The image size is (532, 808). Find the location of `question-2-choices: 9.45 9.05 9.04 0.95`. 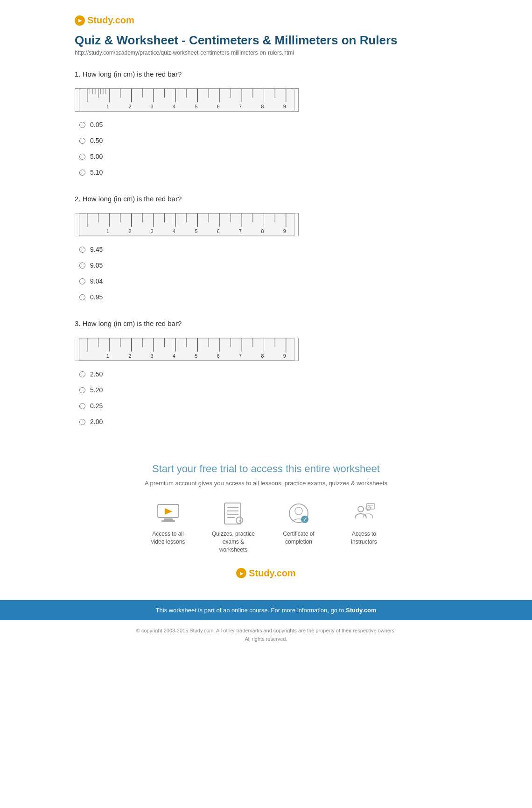

question-2-choices: 9.45 9.05 9.04 0.95 is located at coordinates (268, 273).